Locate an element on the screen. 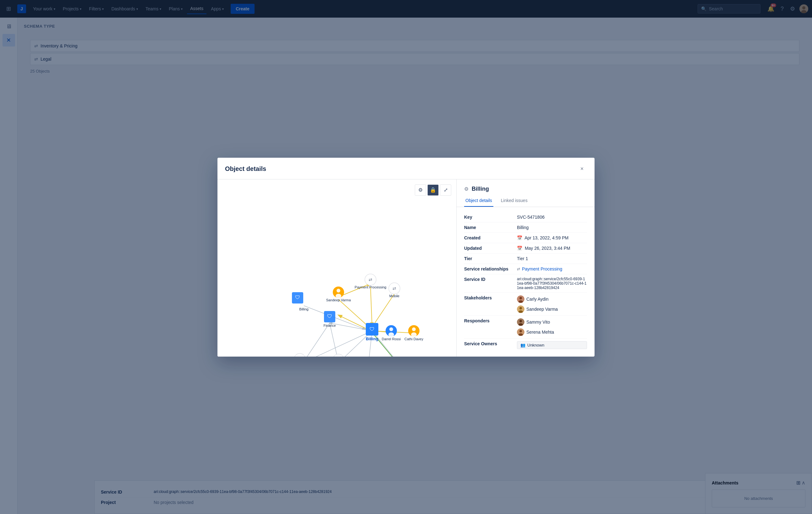 The width and height of the screenshot is (812, 514). details-header: ⚙ Billing is located at coordinates (525, 187).